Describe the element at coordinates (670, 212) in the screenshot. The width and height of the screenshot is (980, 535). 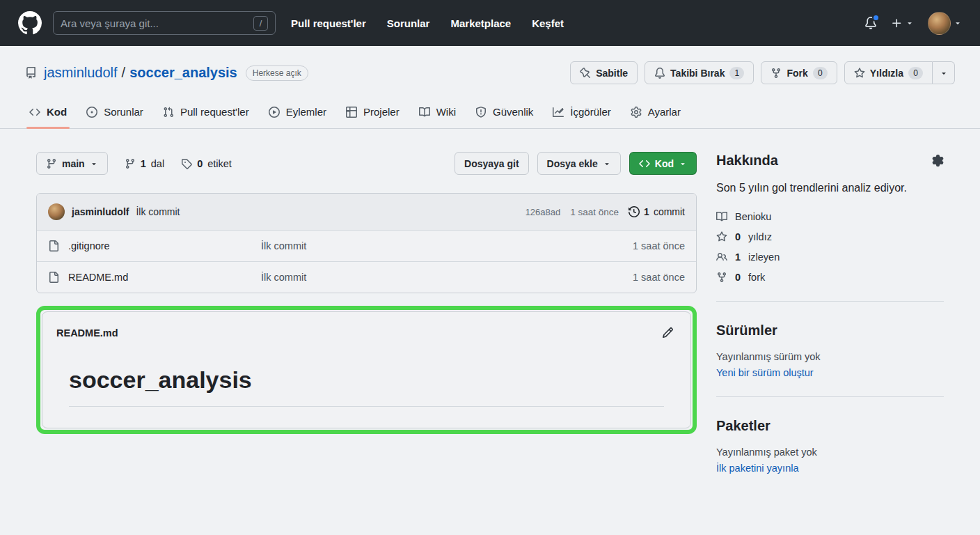
I see `commit-count-label: commit` at that location.